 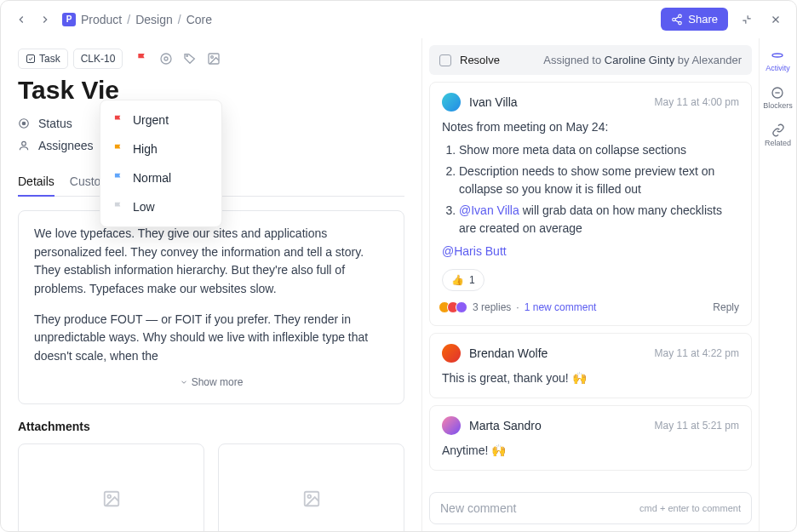 What do you see at coordinates (99, 59) in the screenshot?
I see `task-id-chip: CLK-10` at bounding box center [99, 59].